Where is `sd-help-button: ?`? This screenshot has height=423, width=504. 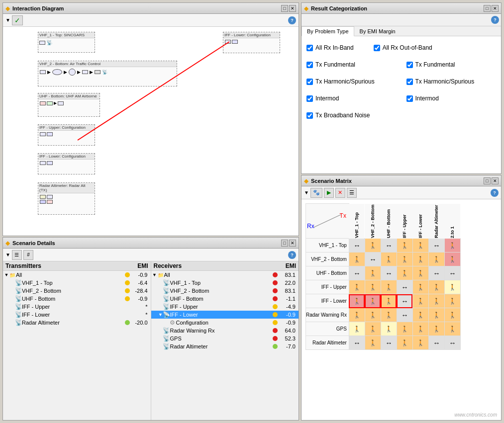
sd-help-button: ? is located at coordinates (292, 255).